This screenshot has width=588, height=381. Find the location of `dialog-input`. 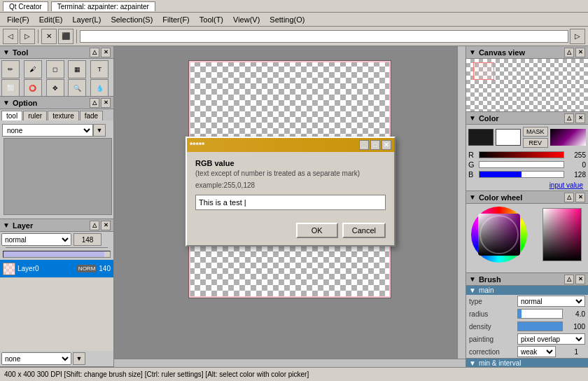

dialog-input is located at coordinates (290, 202).